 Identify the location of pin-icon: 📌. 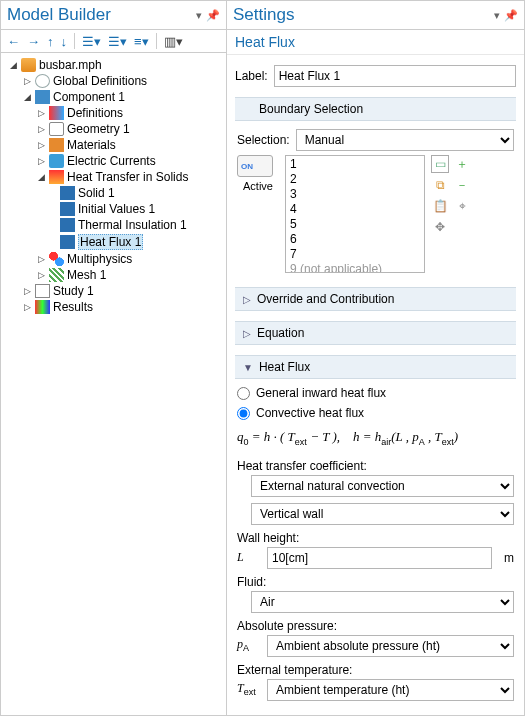
(213, 16).